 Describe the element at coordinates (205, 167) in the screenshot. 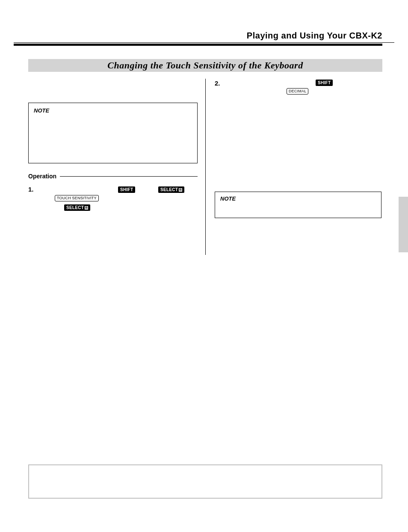

I see `column-divider` at that location.